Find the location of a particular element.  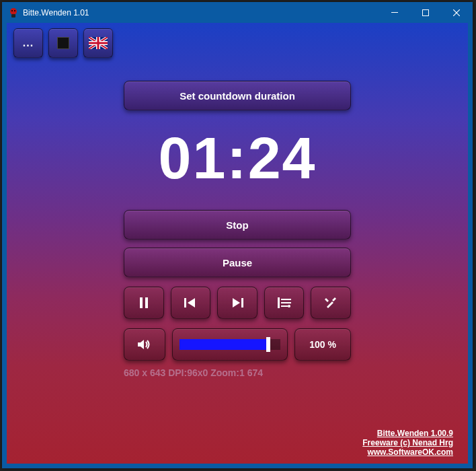

volume-row: 100 % is located at coordinates (237, 345).